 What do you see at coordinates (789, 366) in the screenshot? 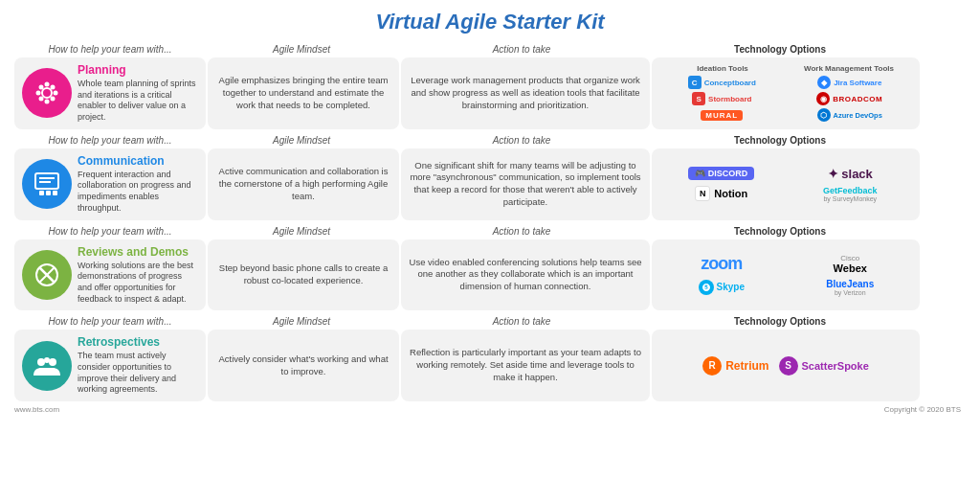
I see `scatterspoke-icon: S` at bounding box center [789, 366].